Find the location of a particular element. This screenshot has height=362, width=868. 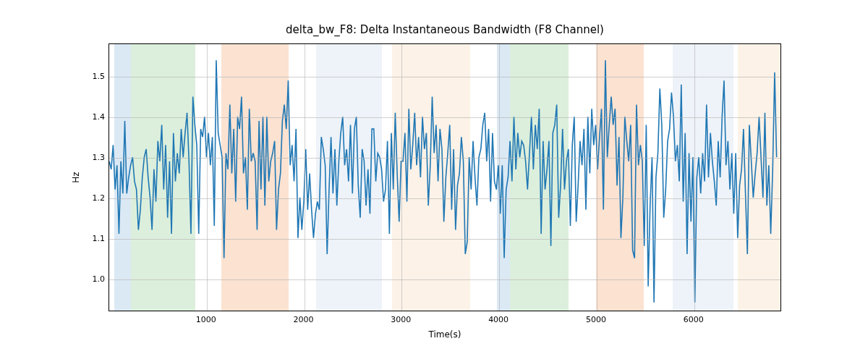

x-tick: 6000 is located at coordinates (694, 320).